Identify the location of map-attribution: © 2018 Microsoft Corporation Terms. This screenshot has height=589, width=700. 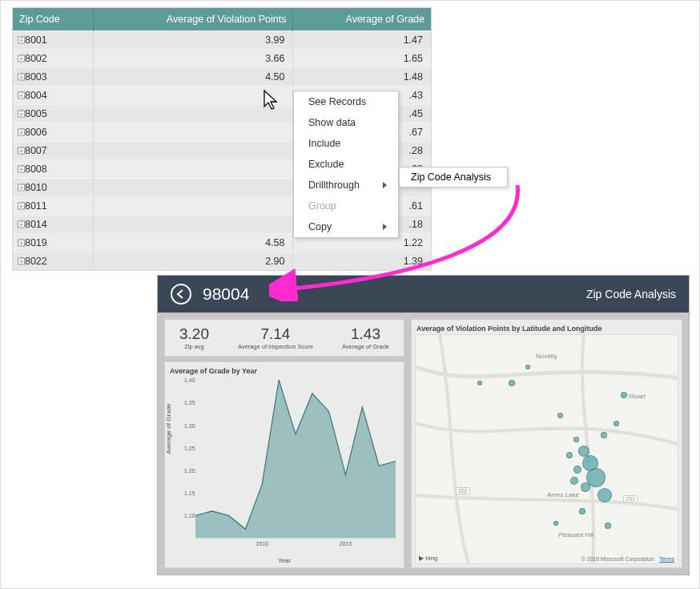
(628, 559).